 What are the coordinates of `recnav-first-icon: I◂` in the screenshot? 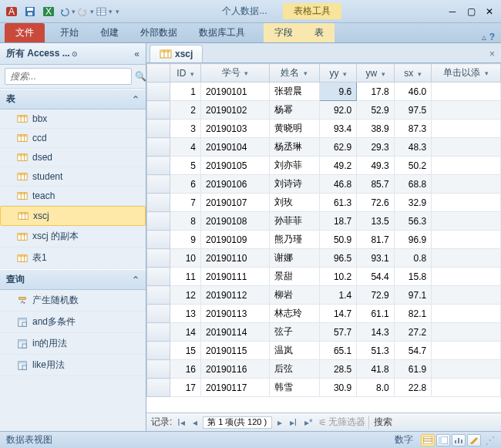 It's located at (180, 423).